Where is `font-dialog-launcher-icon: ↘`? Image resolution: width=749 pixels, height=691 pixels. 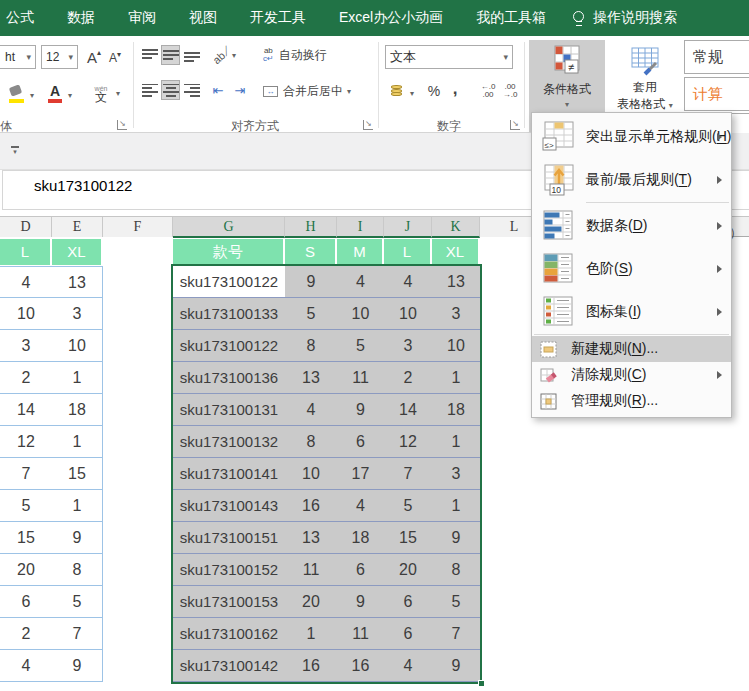
font-dialog-launcher-icon: ↘ is located at coordinates (122, 125).